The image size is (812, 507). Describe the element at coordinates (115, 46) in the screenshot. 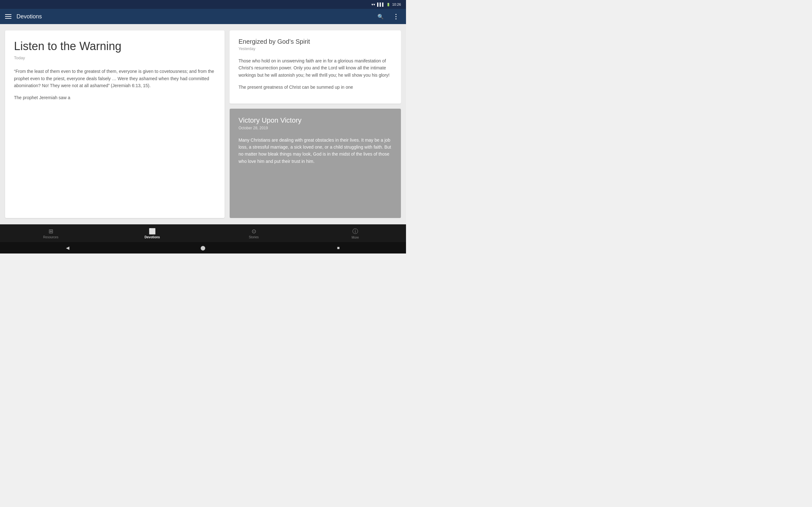

I see `card-title-left: Listen to the Warning` at that location.